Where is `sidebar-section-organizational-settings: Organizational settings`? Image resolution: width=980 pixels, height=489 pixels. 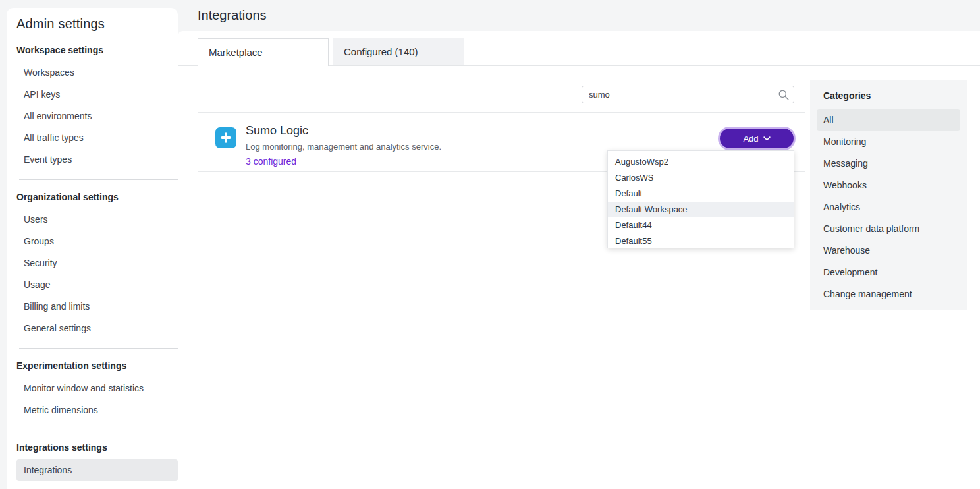
sidebar-section-organizational-settings: Organizational settings is located at coordinates (97, 197).